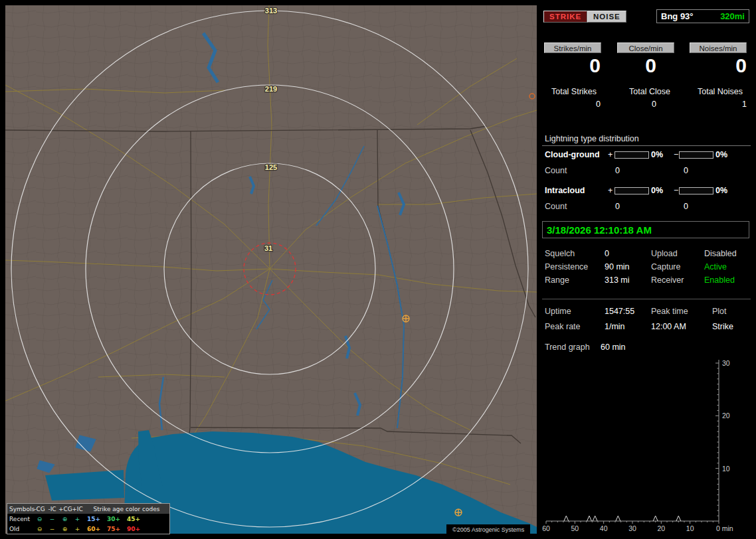 This screenshot has width=756, height=539. Describe the element at coordinates (643, 66) in the screenshot. I see `close-per-min-value: 0` at that location.